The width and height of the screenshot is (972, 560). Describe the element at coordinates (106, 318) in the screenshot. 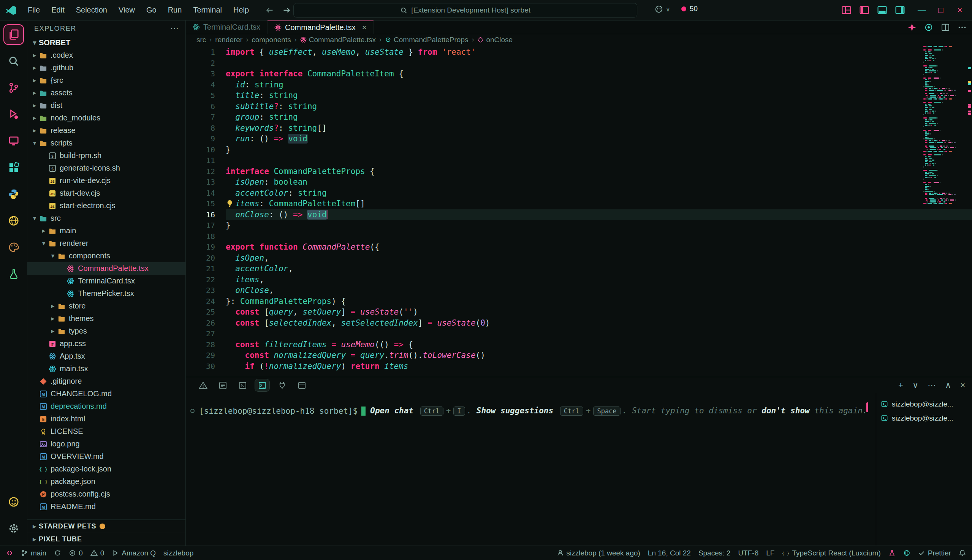

I see `folder-themes: ▸themes` at that location.